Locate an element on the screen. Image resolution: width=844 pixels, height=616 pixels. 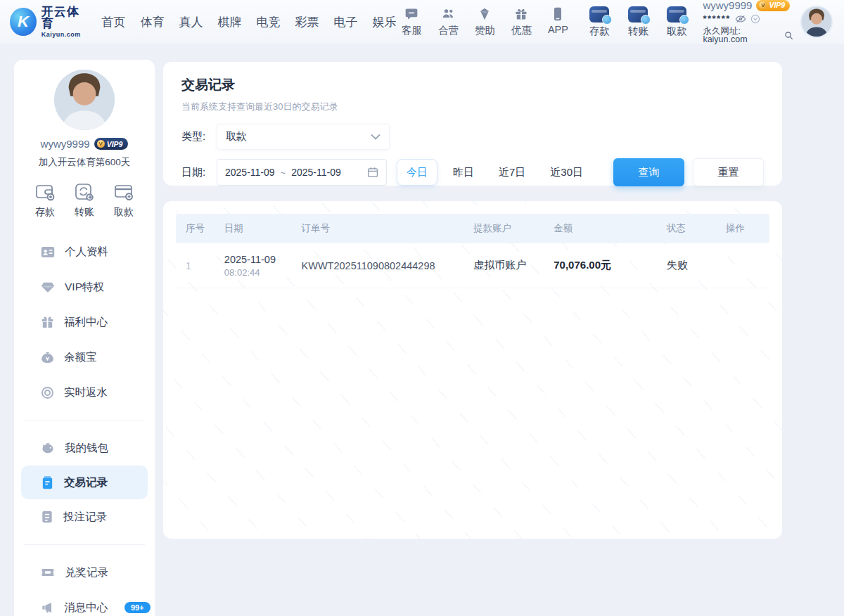
sidebar-item-yuebao: 余额宝 is located at coordinates (84, 357).